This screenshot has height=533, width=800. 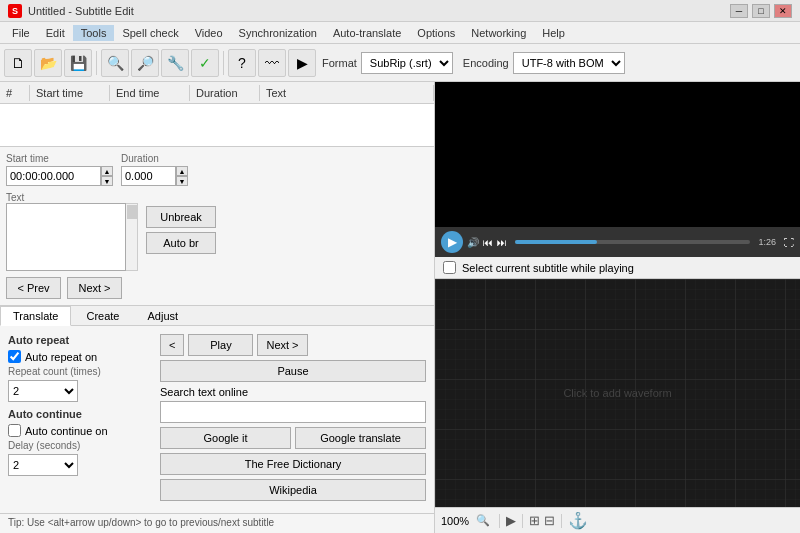 I want to click on auto-continue-title: Auto continue, so click(x=78, y=414).